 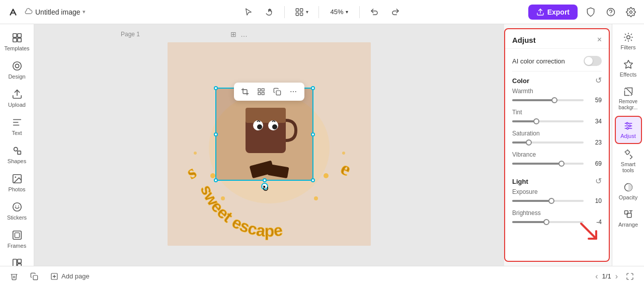 I want to click on vibrance-track, so click(x=548, y=164).